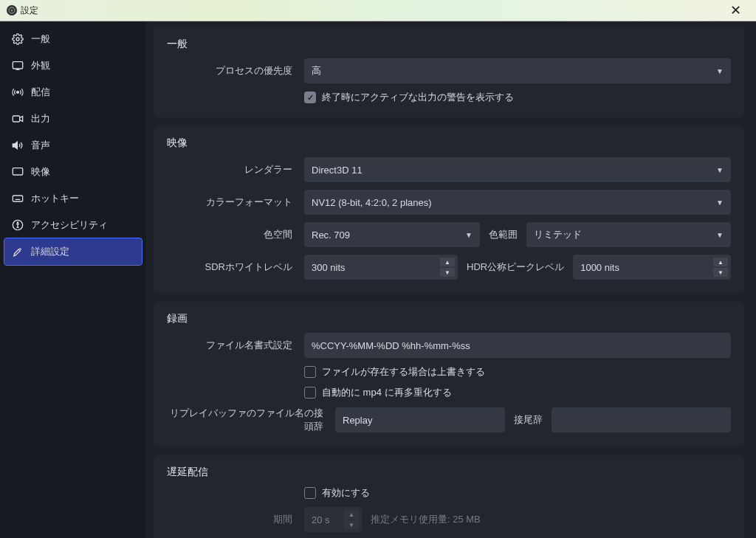 This screenshot has width=756, height=538. Describe the element at coordinates (41, 145) in the screenshot. I see `sidebar-item-label: 音声` at that location.